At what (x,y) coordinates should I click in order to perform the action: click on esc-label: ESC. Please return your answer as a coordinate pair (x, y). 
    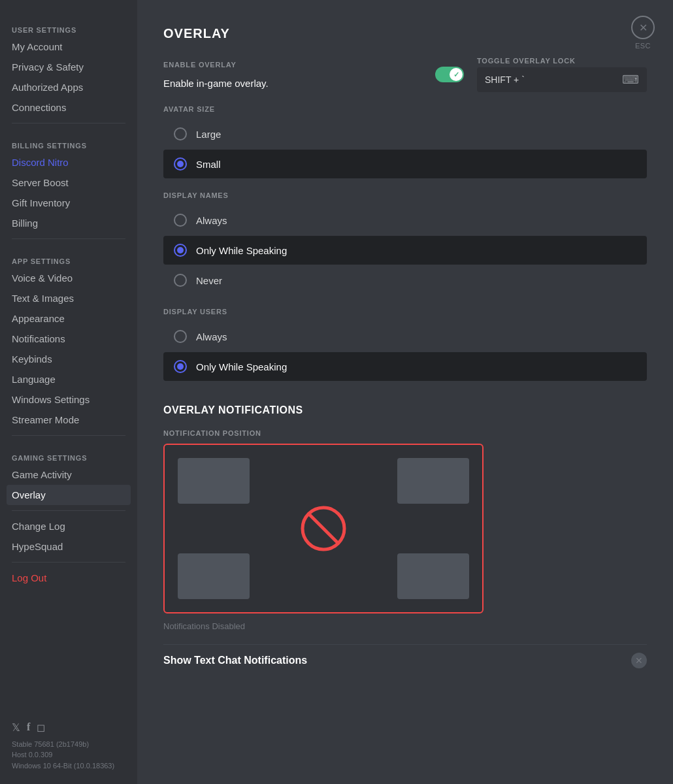
    Looking at the image, I should click on (643, 46).